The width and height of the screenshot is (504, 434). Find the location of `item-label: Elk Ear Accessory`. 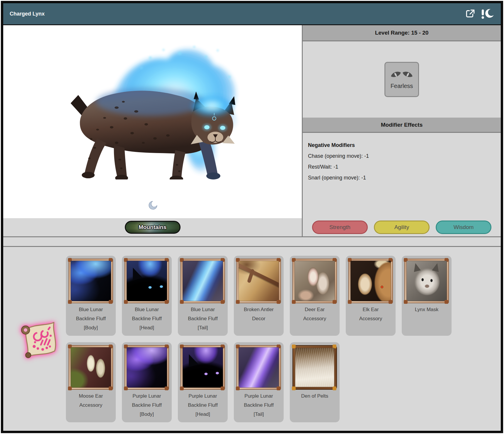

item-label: Elk Ear Accessory is located at coordinates (371, 314).